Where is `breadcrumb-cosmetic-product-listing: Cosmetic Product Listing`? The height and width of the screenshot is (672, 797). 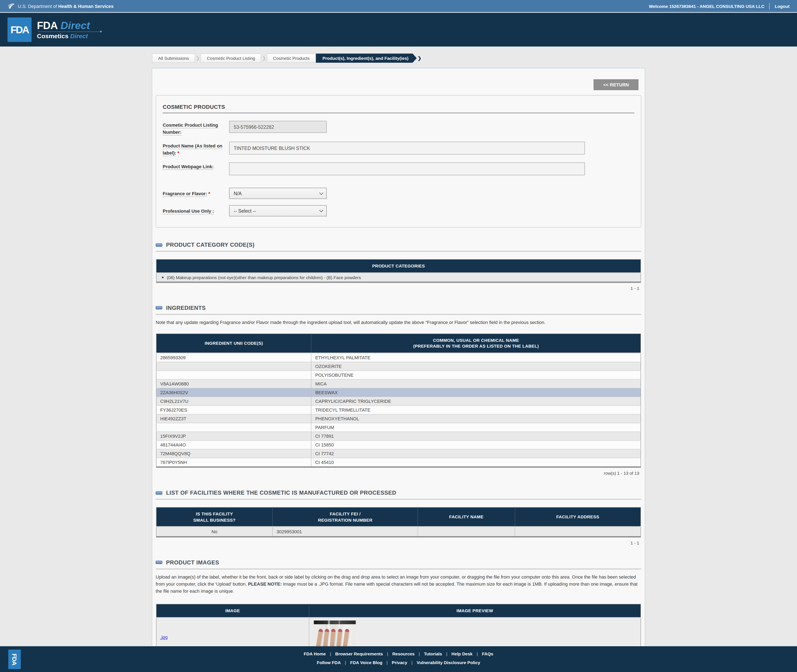
breadcrumb-cosmetic-product-listing: Cosmetic Product Listing is located at coordinates (231, 58).